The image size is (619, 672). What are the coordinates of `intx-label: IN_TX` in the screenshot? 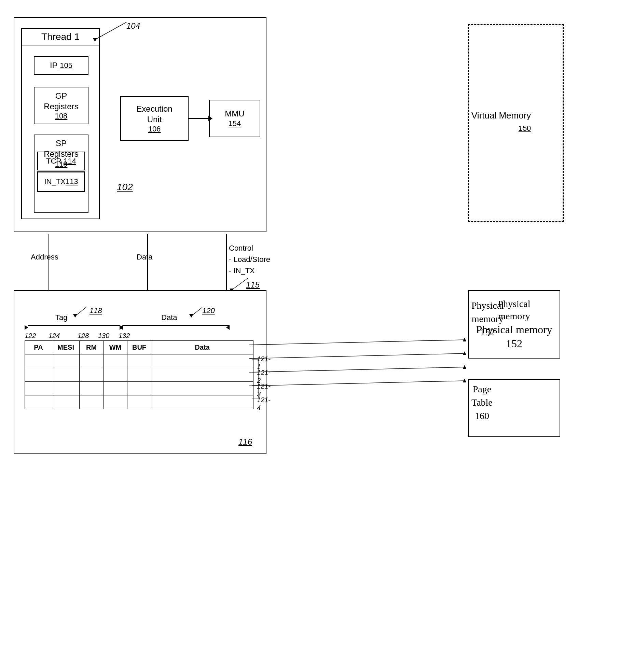 It's located at (55, 182).